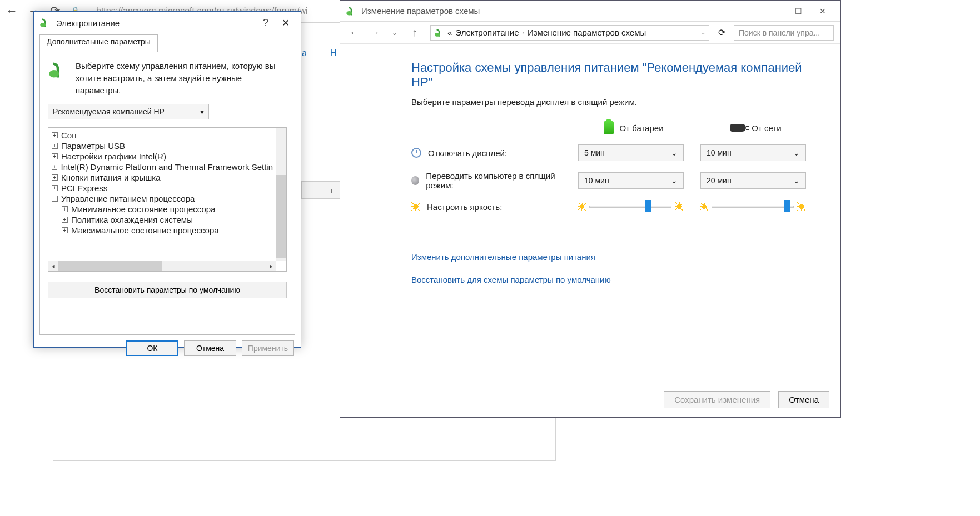 This screenshot has width=980, height=516. I want to click on row-display-off: Отключать дисплей:, so click(489, 153).